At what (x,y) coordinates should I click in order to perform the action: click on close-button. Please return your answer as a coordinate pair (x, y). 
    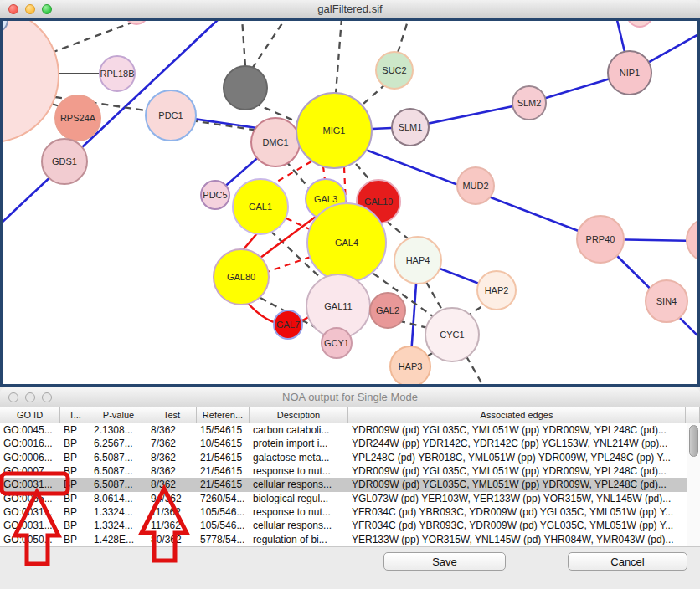
    Looking at the image, I should click on (13, 9).